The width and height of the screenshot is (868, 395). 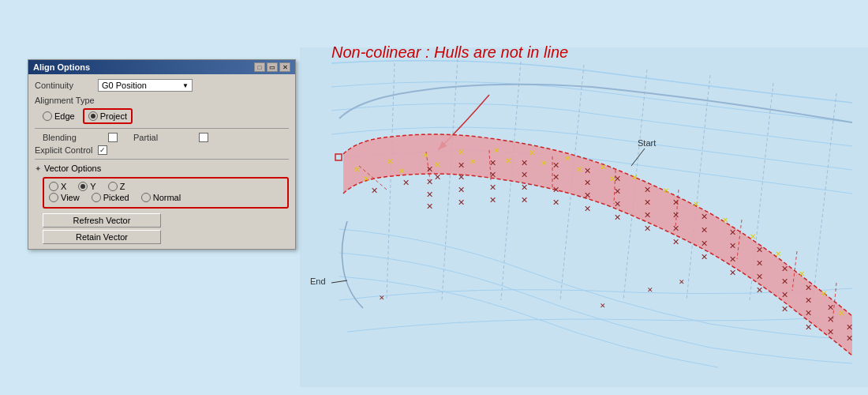 What do you see at coordinates (102, 237) in the screenshot?
I see `retain-vector-button: Retain Vector` at bounding box center [102, 237].